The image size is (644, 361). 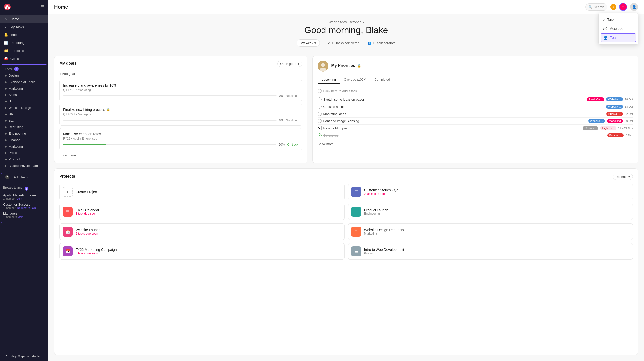 I want to click on browse-team-managers: Managers 4 members Join, so click(x=24, y=215).